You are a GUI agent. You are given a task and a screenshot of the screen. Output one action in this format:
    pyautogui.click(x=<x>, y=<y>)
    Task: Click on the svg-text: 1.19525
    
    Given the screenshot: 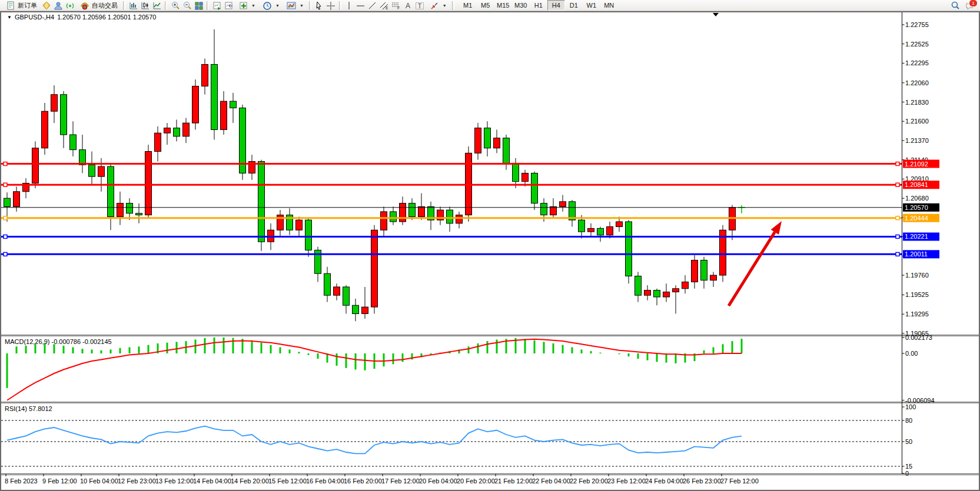 What is the action you would take?
    pyautogui.click(x=917, y=295)
    